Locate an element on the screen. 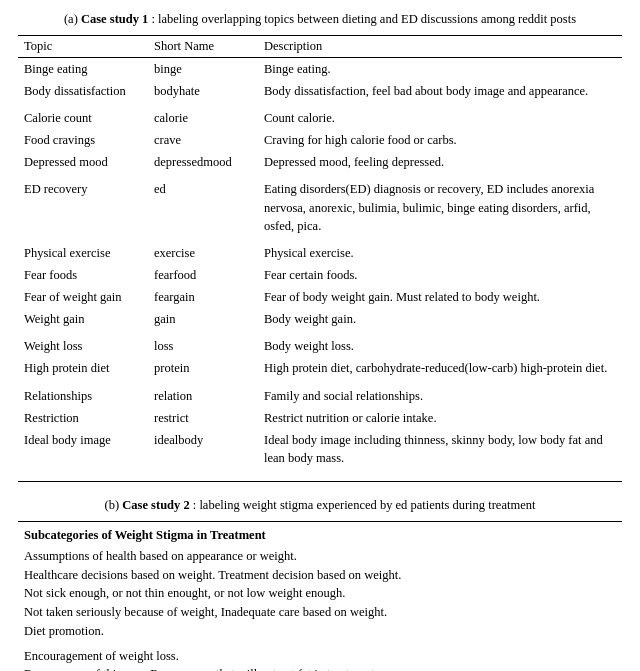 The height and width of the screenshot is (671, 640). cell-short: relation is located at coordinates (203, 396).